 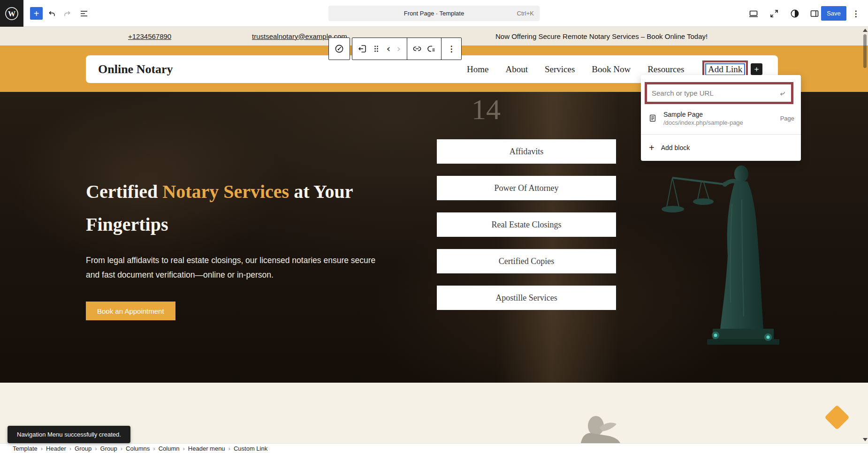 I want to click on drag-dots-icon, so click(x=376, y=49).